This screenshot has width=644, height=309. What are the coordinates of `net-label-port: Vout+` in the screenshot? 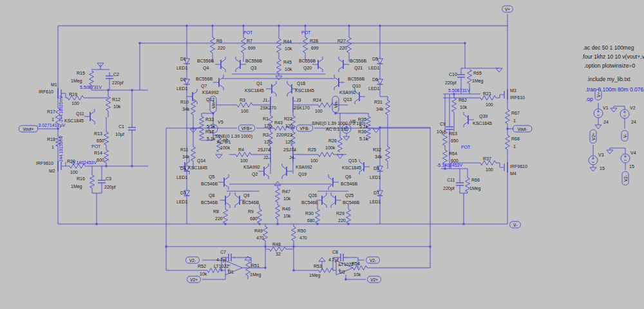 It's located at (28, 129).